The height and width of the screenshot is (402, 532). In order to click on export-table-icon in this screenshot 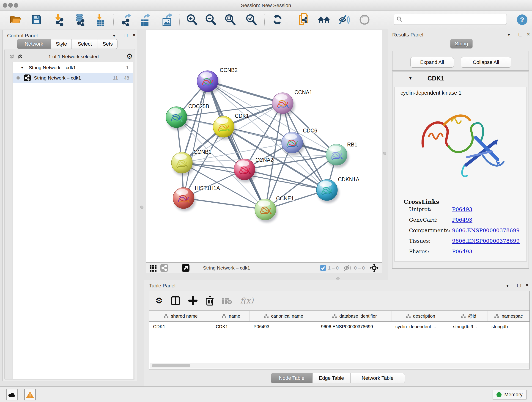, I will do `click(145, 20)`.